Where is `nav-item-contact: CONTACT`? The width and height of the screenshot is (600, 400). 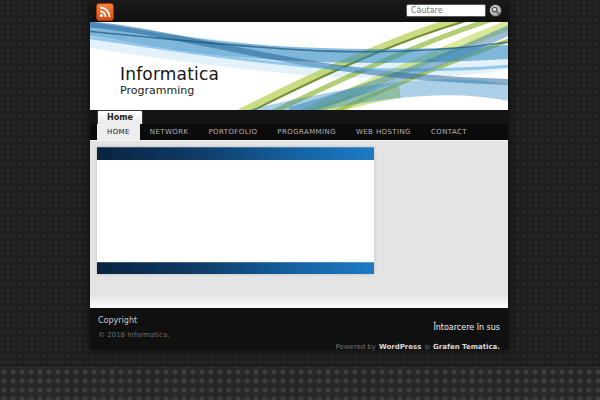 nav-item-contact: CONTACT is located at coordinates (449, 132).